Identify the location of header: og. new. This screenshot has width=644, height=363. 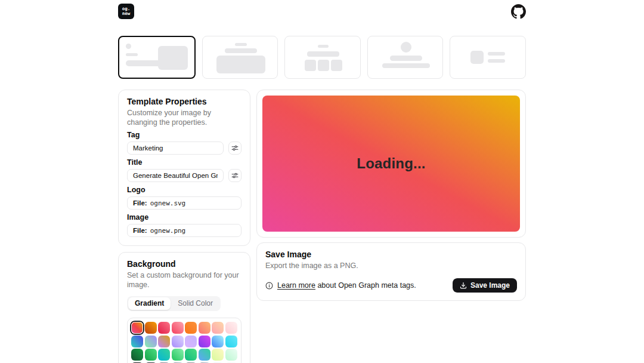
(322, 10).